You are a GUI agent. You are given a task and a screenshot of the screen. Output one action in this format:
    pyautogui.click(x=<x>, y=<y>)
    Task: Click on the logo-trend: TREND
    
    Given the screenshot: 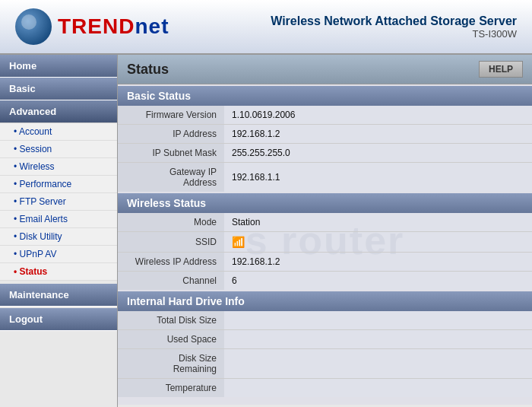 What is the action you would take?
    pyautogui.click(x=96, y=26)
    